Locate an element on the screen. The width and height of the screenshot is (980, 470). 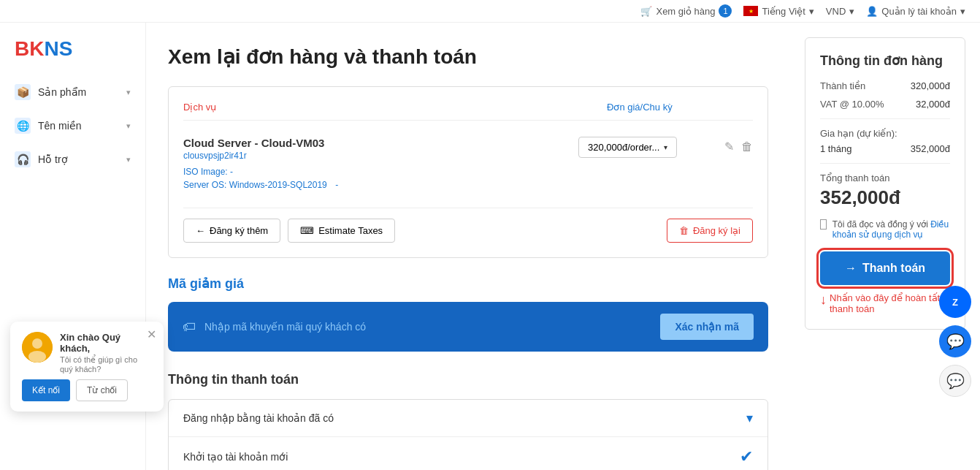
account-label: Quản lý tài khoản is located at coordinates (919, 12).